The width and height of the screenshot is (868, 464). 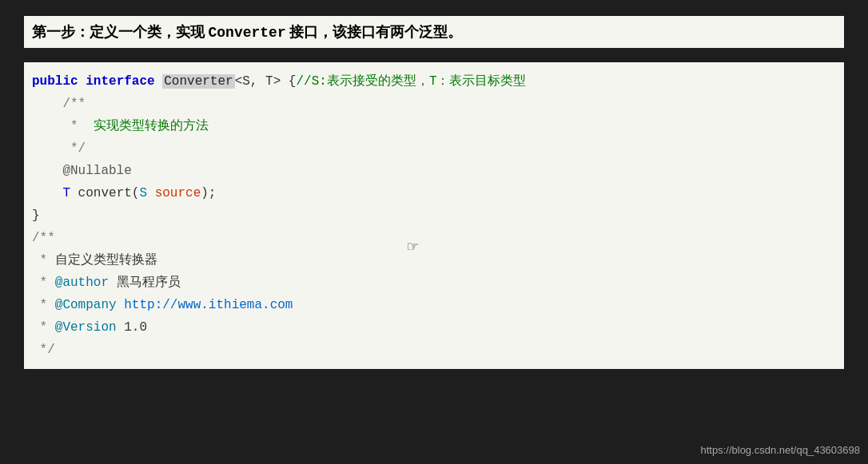 What do you see at coordinates (143, 193) in the screenshot?
I see `type-S: S` at bounding box center [143, 193].